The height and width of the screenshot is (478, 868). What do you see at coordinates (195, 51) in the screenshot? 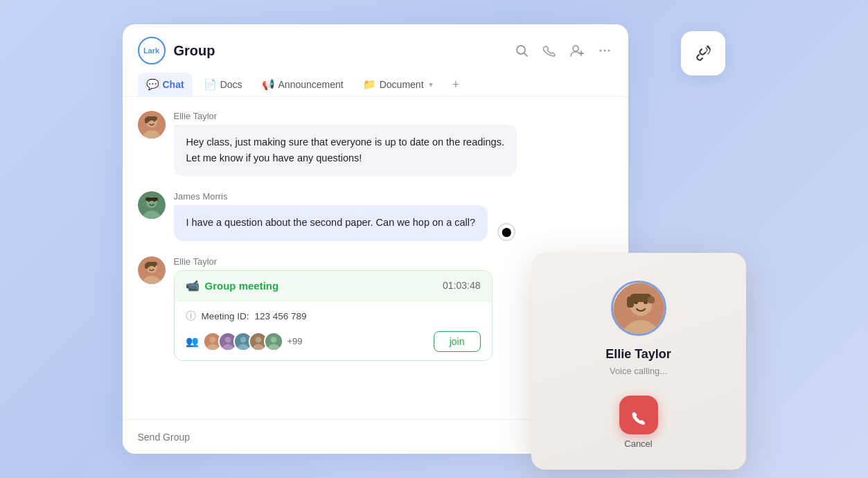
I see `group-title: Group` at bounding box center [195, 51].